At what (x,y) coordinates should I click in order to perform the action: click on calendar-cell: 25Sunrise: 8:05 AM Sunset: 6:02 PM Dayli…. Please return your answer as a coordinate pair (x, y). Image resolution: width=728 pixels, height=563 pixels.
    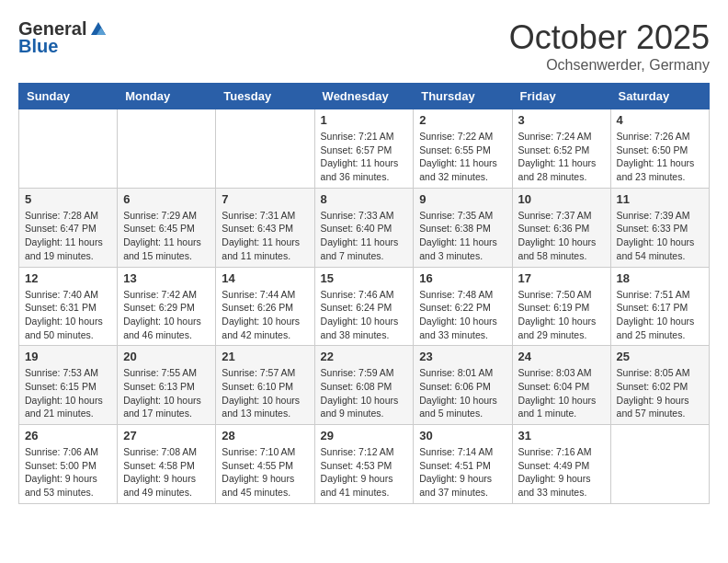
    Looking at the image, I should click on (660, 385).